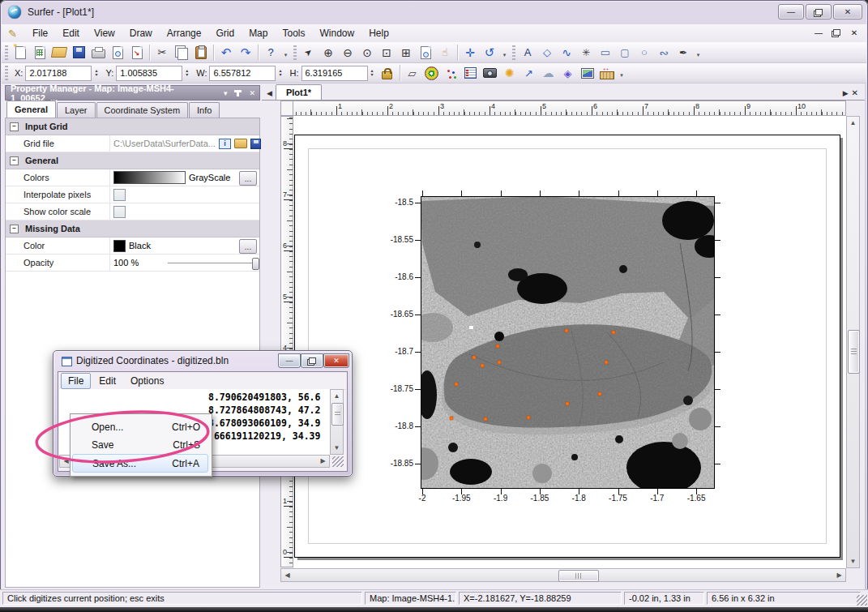 The height and width of the screenshot is (612, 868). What do you see at coordinates (162, 53) in the screenshot?
I see `cut-button: ✂` at bounding box center [162, 53].